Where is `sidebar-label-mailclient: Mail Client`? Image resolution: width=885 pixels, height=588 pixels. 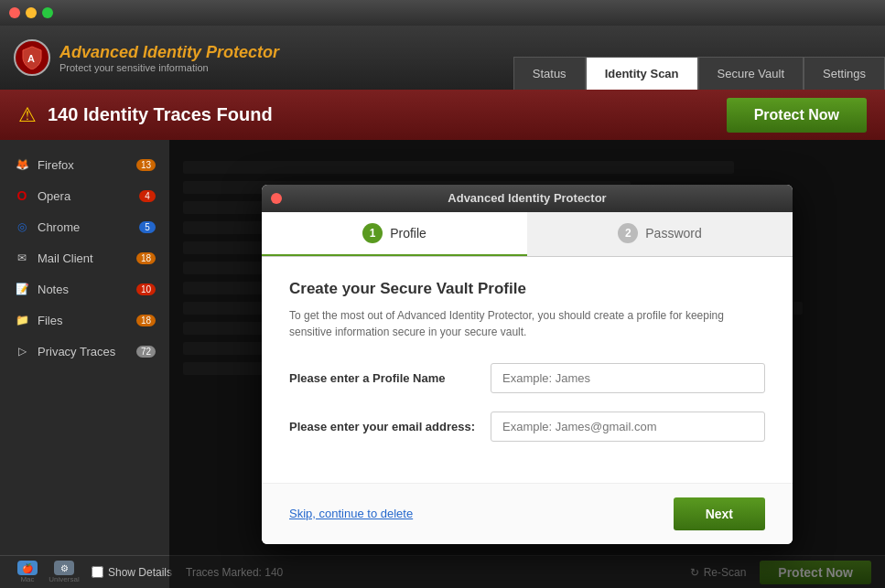 sidebar-label-mailclient: Mail Client is located at coordinates (66, 258).